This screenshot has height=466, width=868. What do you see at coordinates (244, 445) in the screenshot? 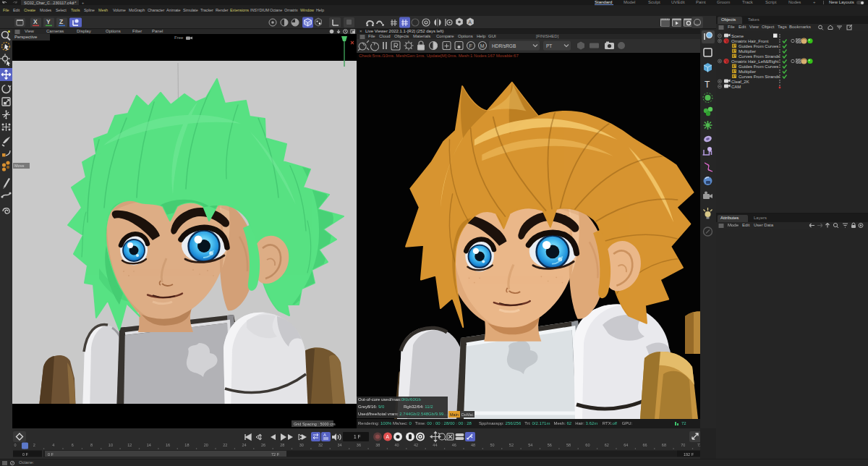
I see `svg-text: 24` at bounding box center [244, 445].